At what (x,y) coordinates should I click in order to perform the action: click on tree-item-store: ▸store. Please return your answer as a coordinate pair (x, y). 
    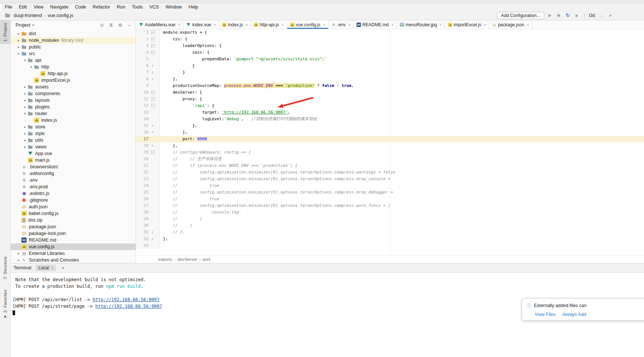
    Looking at the image, I should click on (73, 127).